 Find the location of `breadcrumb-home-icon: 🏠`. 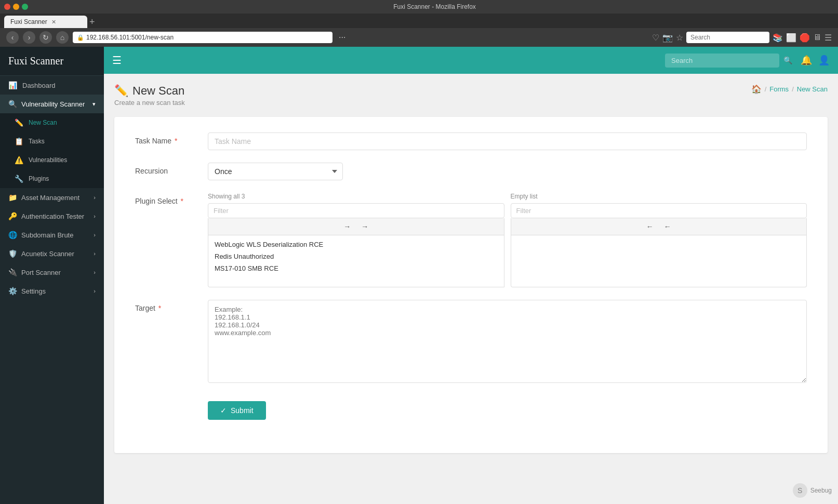

breadcrumb-home-icon: 🏠 is located at coordinates (756, 89).